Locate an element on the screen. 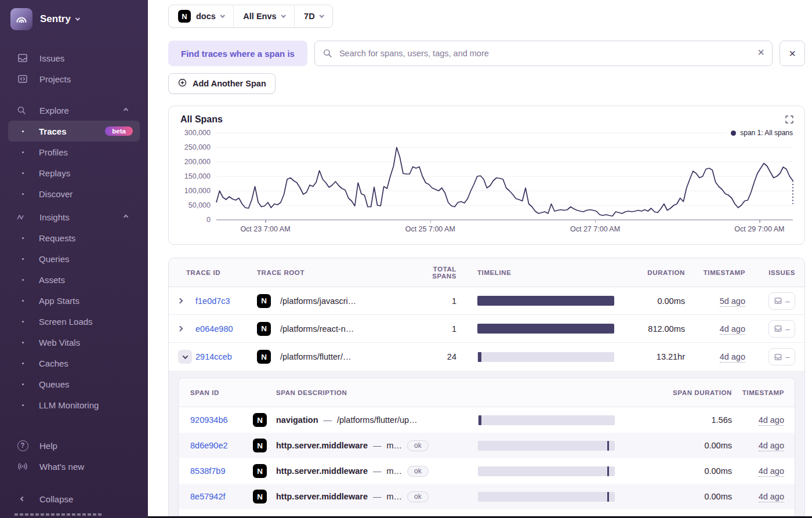  span-row: 920934b6 N navigation — /platforms/flutt… is located at coordinates (487, 420).